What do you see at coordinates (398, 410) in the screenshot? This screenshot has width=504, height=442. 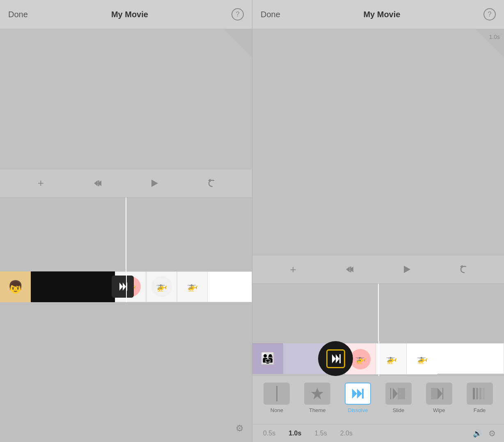 I see `transition-slide-label: Slide` at bounding box center [398, 410].